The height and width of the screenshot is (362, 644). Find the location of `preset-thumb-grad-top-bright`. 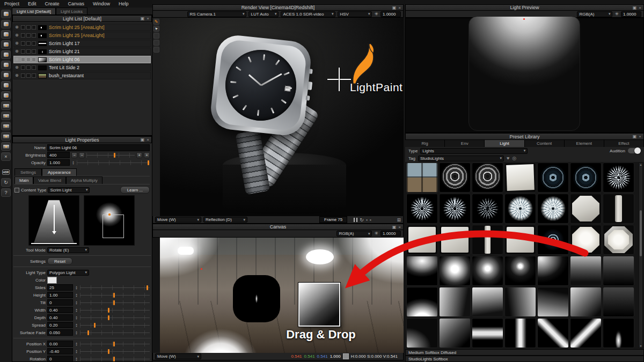

preset-thumb-grad-top-bright is located at coordinates (487, 302).